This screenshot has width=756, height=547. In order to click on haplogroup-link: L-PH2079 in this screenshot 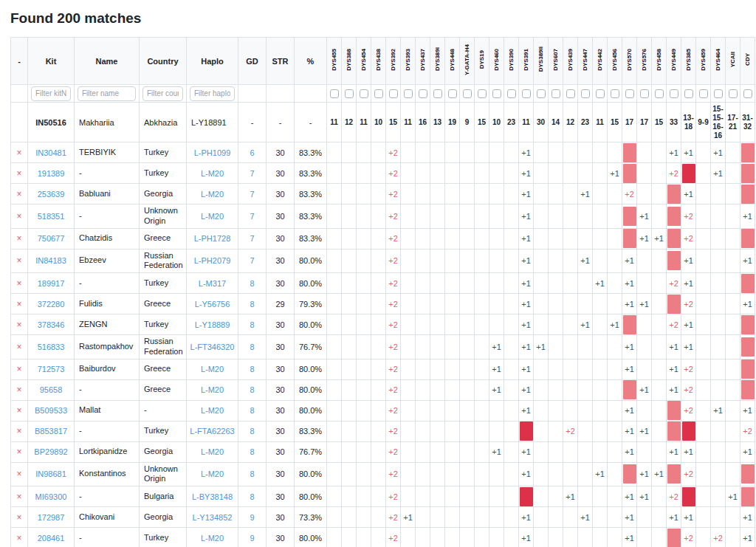, I will do `click(213, 261)`.